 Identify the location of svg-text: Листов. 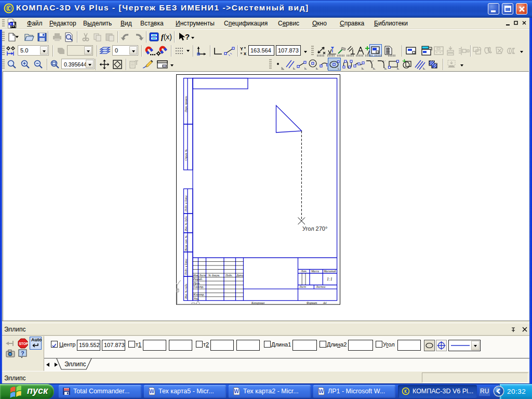
(321, 287).